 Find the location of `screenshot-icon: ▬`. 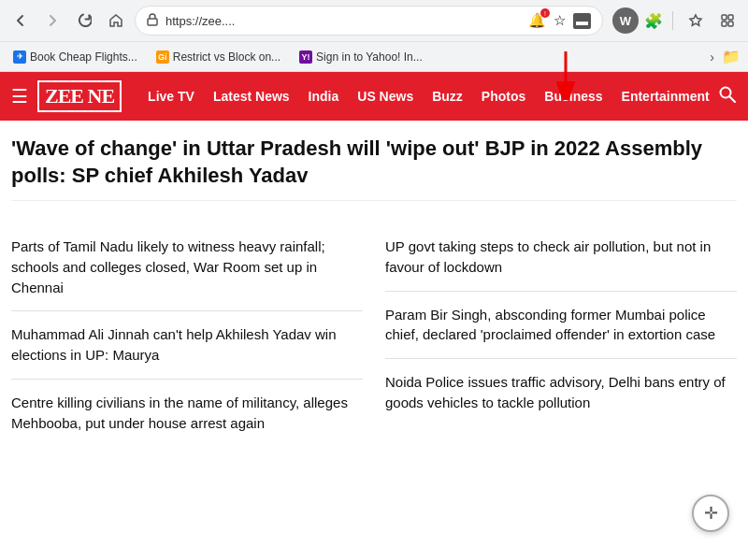

screenshot-icon: ▬ is located at coordinates (582, 21).